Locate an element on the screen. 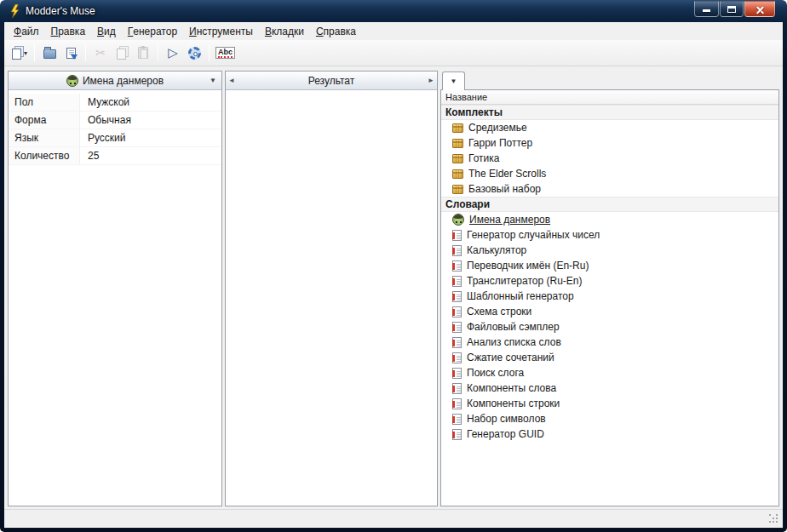 Image resolution: width=787 pixels, height=532 pixels. column-header-name: Название is located at coordinates (610, 97).